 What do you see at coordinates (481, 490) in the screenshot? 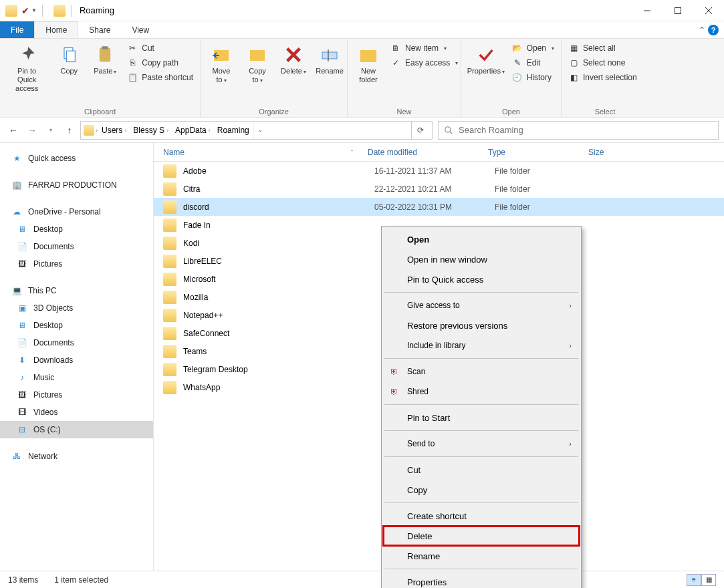
I see `ctx-copy: Copy` at bounding box center [481, 490].